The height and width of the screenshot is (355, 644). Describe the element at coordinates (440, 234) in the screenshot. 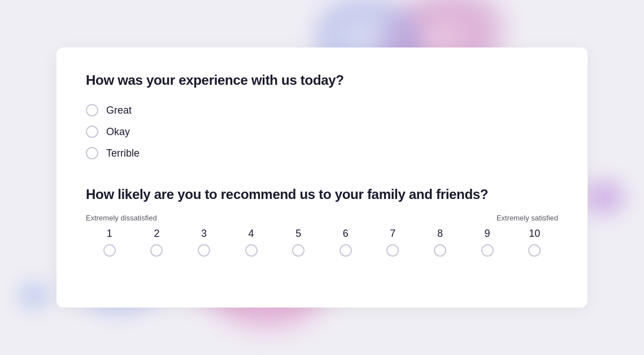

I see `scale-num-8: 8` at that location.